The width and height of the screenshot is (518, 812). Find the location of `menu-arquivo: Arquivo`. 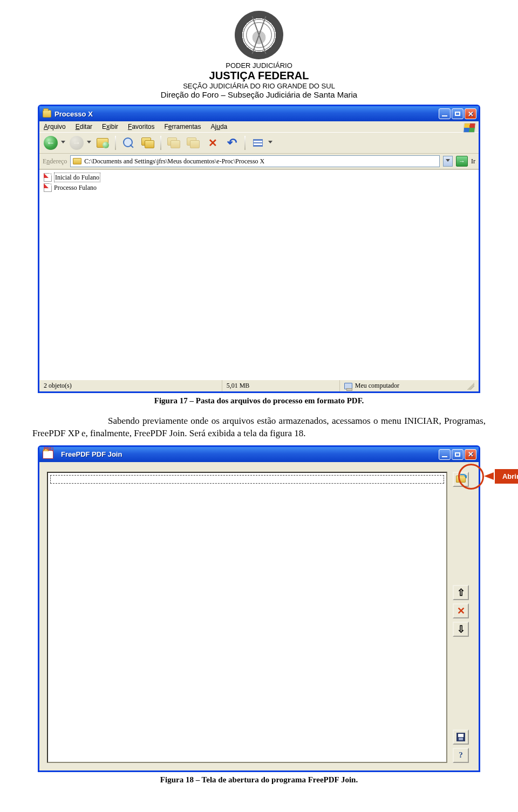

menu-arquivo: Arquivo is located at coordinates (55, 127).